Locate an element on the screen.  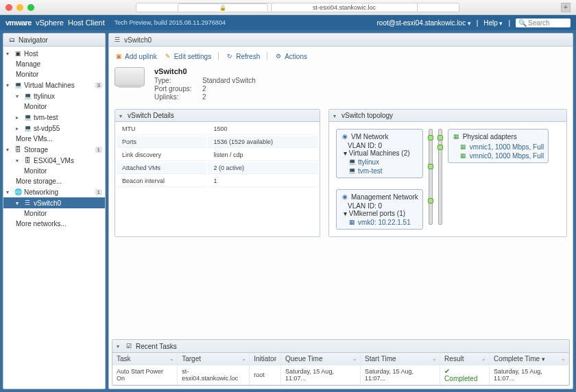
nav-vm-ttylinux-monitor: Monitor is located at coordinates (54, 107).